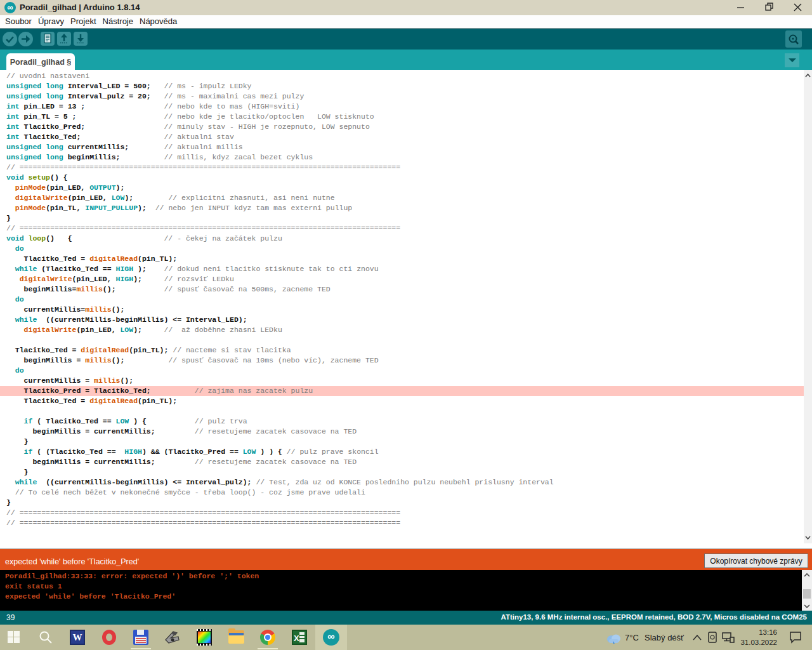  I want to click on copy-error-button: Okopírovat chybové zprávy, so click(756, 561).